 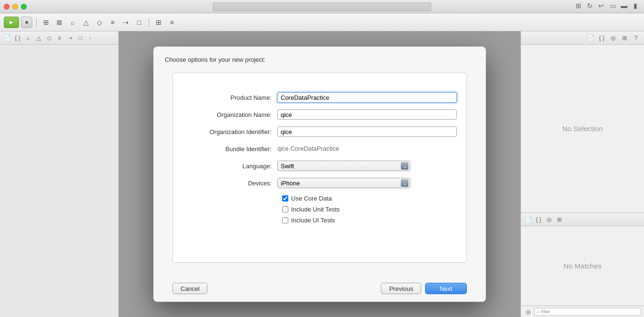 I want to click on include-unit-tests-row: Include Unit Tests, so click(x=320, y=209).